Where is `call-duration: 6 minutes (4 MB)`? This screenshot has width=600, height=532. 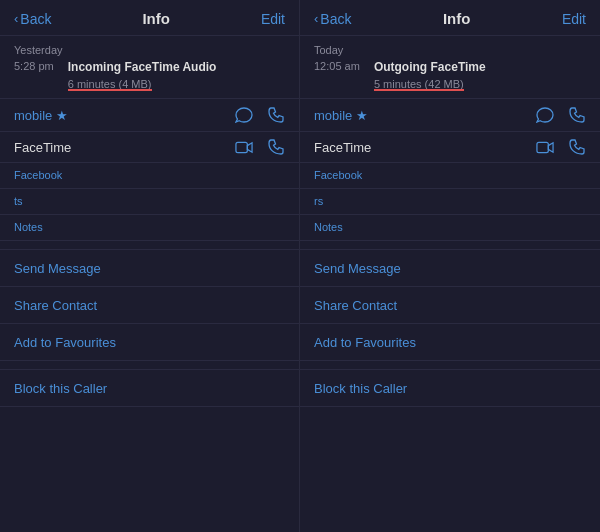 call-duration: 6 minutes (4 MB) is located at coordinates (110, 84).